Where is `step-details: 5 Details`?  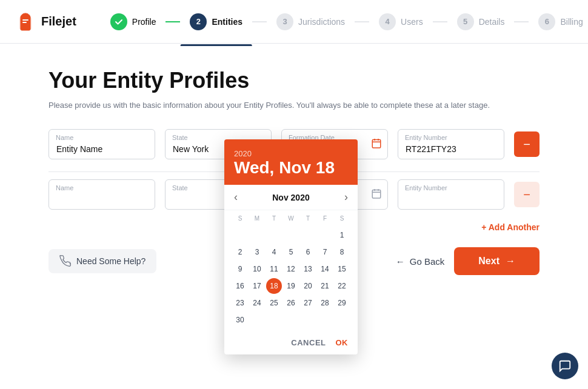 step-details: 5 Details is located at coordinates (481, 22).